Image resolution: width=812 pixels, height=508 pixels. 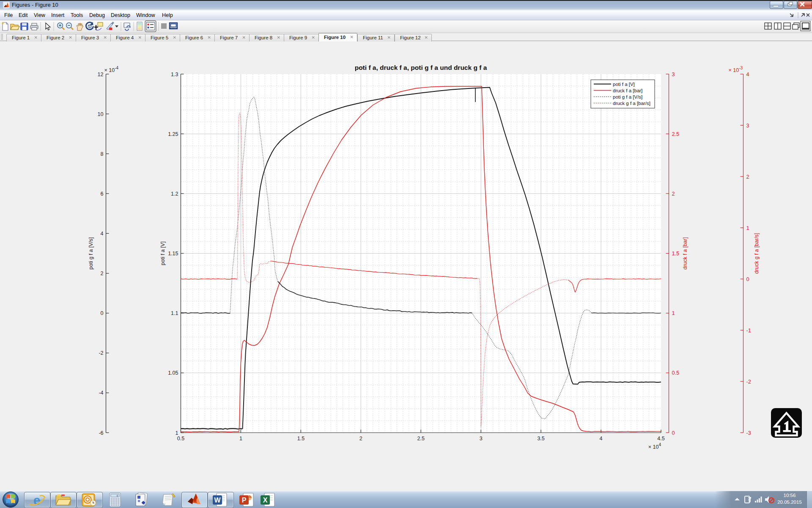 I want to click on svg-text: -1, so click(x=749, y=331).